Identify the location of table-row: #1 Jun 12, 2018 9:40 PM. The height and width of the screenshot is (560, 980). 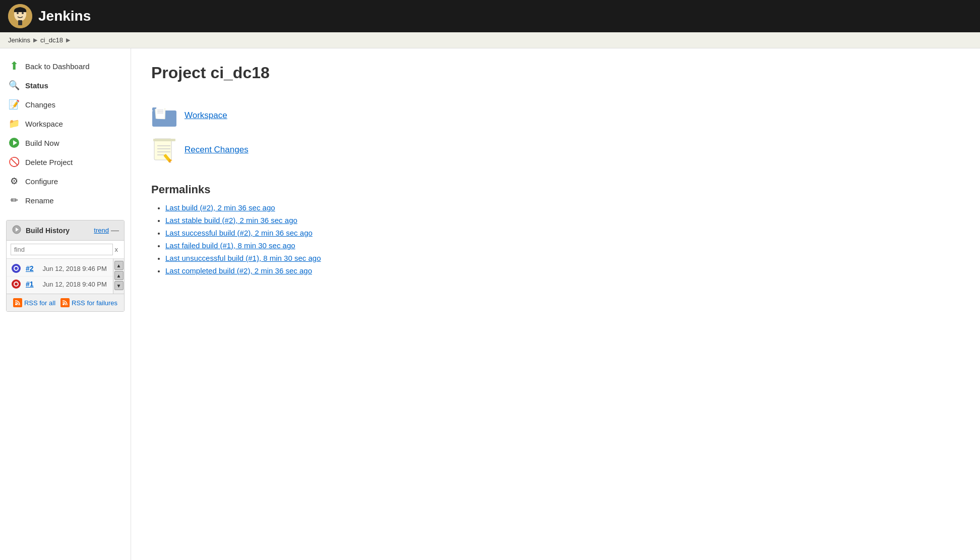
(59, 284).